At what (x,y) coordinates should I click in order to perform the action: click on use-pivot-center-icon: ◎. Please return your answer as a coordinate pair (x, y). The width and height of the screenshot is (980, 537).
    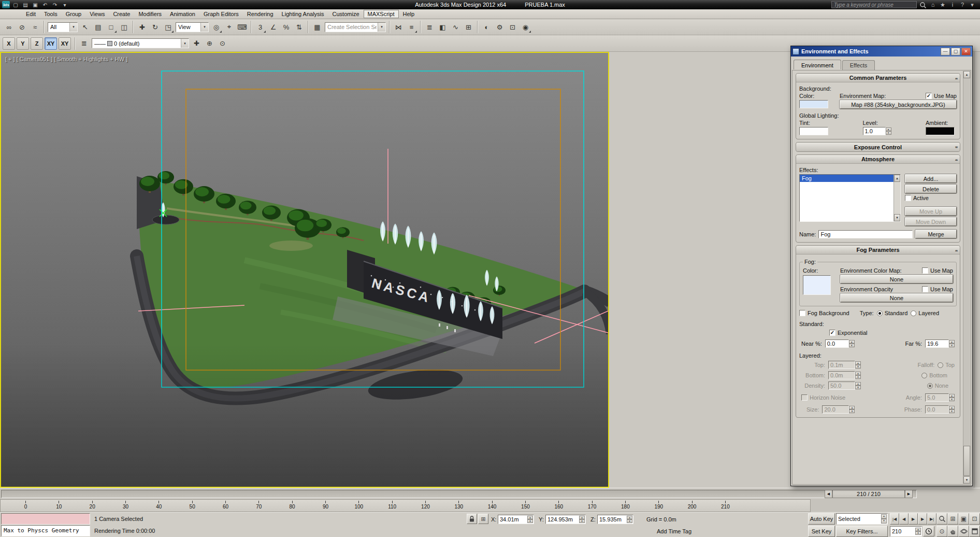
    Looking at the image, I should click on (217, 27).